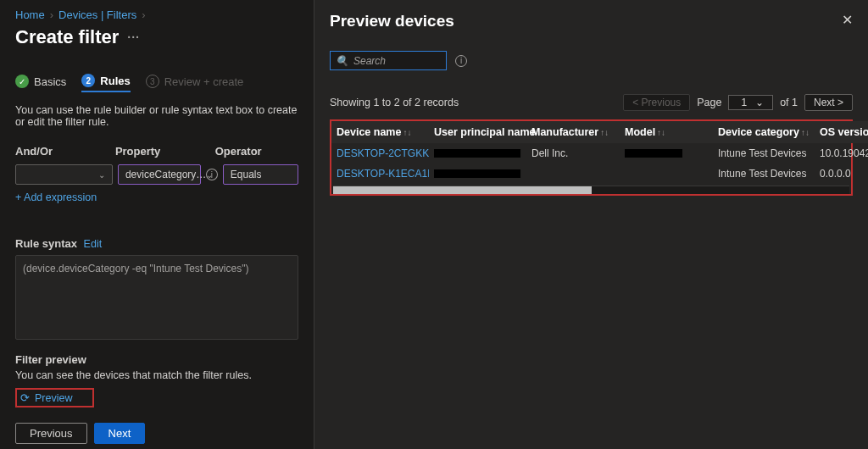 The width and height of the screenshot is (868, 449). Describe the element at coordinates (25, 398) in the screenshot. I see `refresh-icon: ⟳` at that location.